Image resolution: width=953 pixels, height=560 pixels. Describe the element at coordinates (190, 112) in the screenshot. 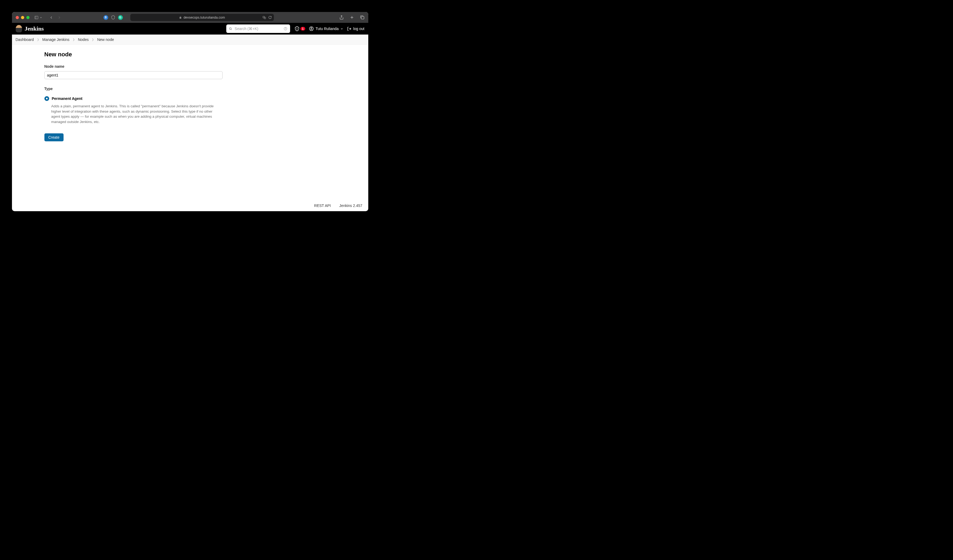

I see `browser-window: B G devsecops.tuturulianda.com Jenkins` at that location.